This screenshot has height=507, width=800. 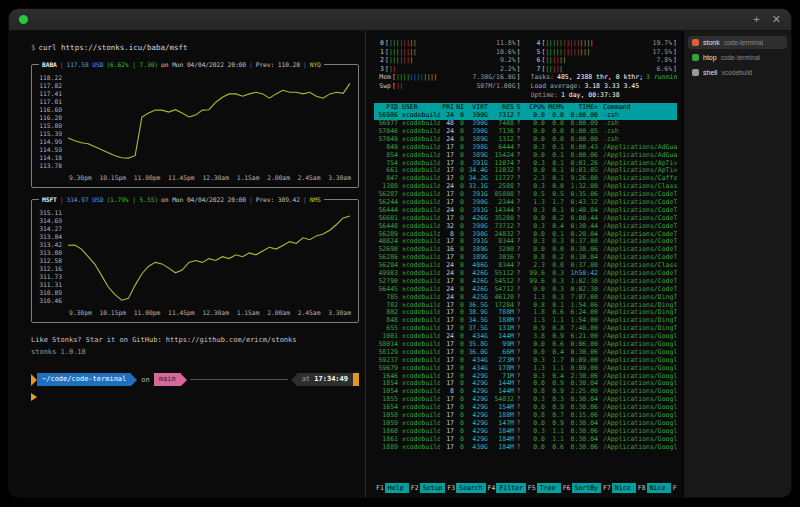 I want to click on process-row: 1654xcodebuild170429G154M?0.00.90:30.06/…, so click(x=526, y=408).